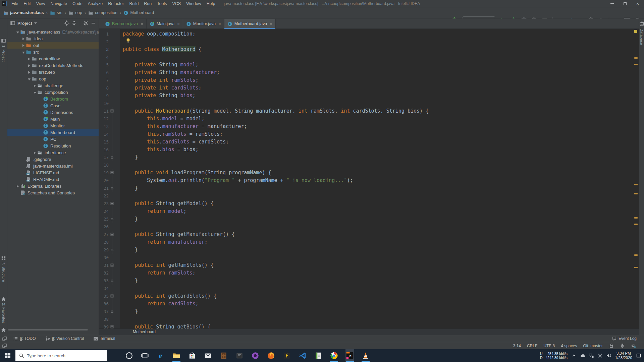  Describe the element at coordinates (549, 346) in the screenshot. I see `status-widget: UTF-8` at that location.